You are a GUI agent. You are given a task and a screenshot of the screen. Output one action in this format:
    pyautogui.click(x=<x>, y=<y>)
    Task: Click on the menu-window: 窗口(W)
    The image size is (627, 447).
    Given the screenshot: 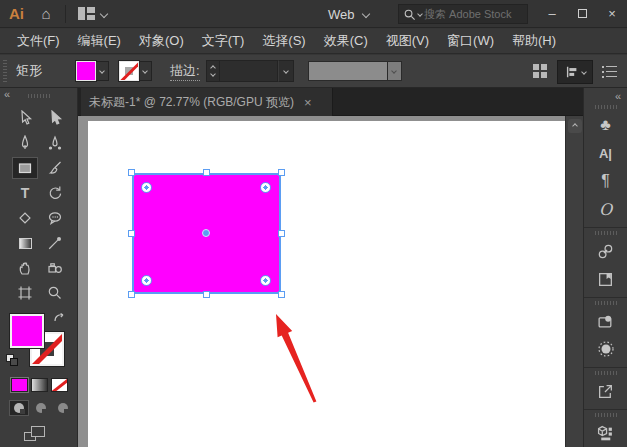 What is the action you would take?
    pyautogui.click(x=470, y=41)
    